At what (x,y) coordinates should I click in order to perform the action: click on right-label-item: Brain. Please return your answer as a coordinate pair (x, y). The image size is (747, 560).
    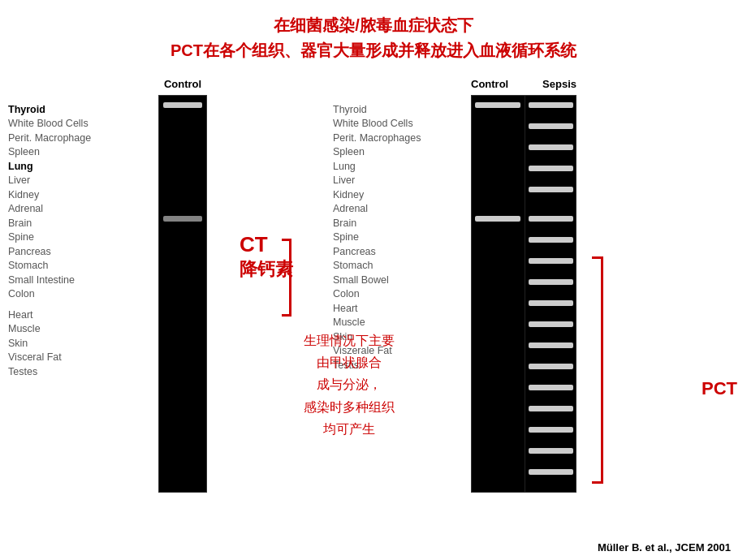
    Looking at the image, I should click on (396, 223).